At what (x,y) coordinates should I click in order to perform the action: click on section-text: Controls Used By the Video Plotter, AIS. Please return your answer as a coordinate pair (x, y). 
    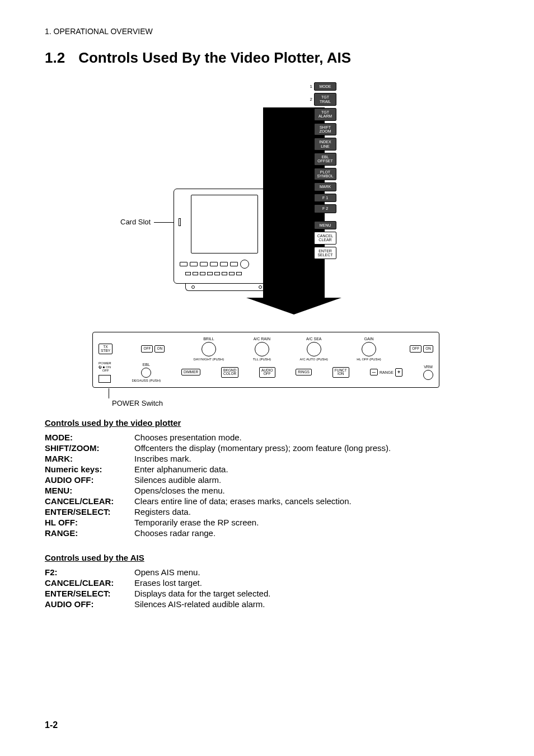
    Looking at the image, I should click on (215, 58).